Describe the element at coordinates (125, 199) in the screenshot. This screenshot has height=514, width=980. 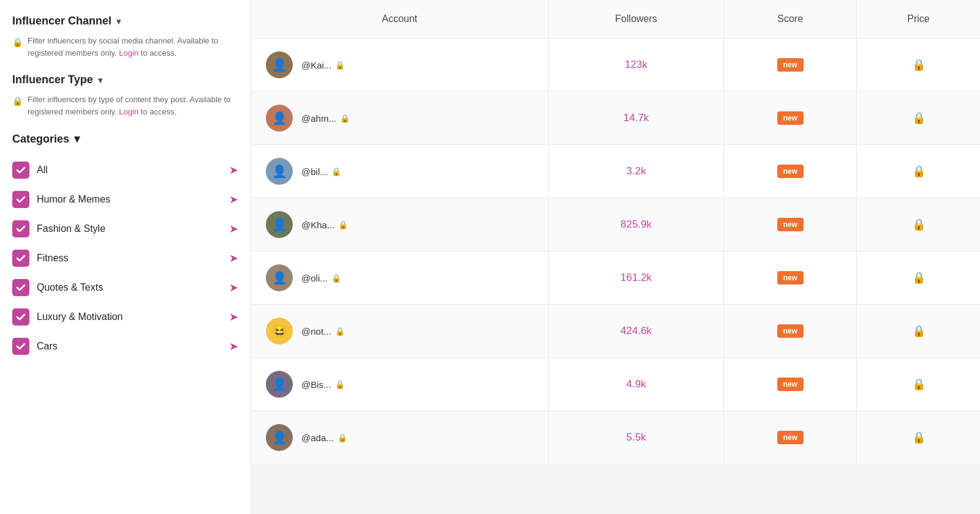
I see `category-item-humor-memes: Humor & Memes ➤` at that location.